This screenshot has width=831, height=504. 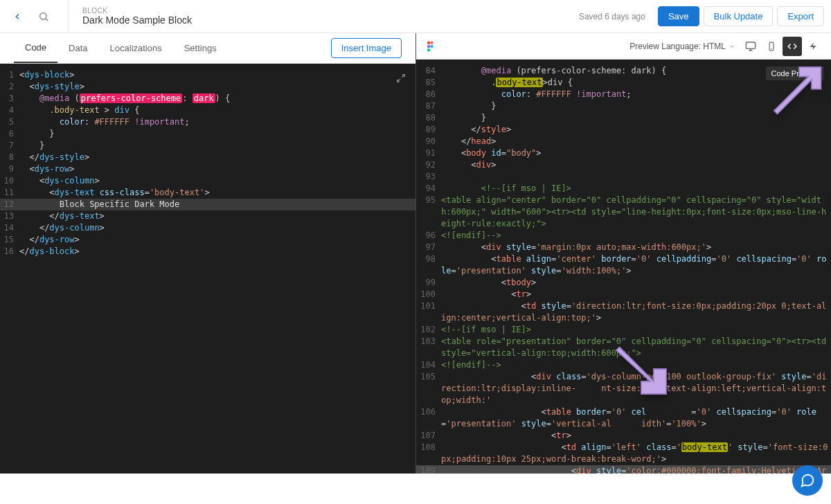 I want to click on code-line: 90 </head>, so click(x=623, y=141).